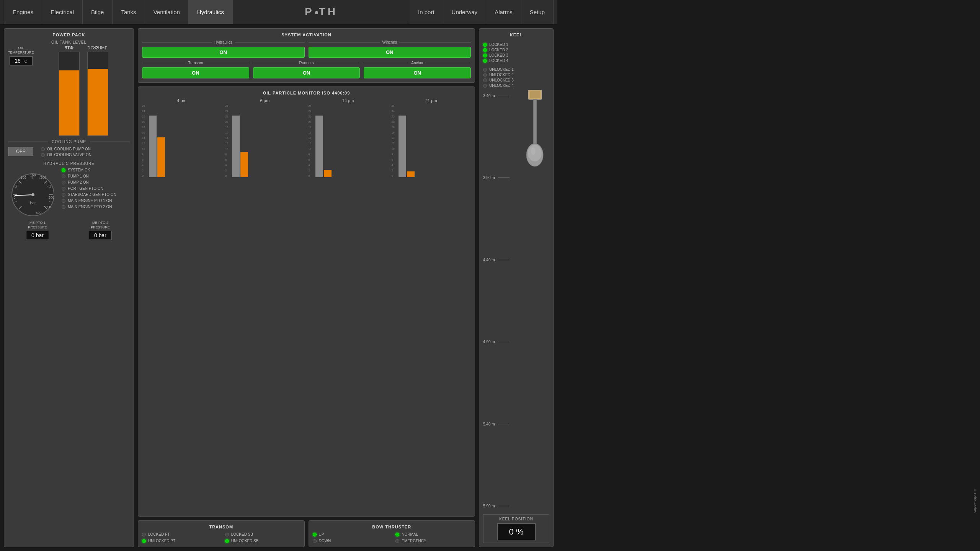 The height and width of the screenshot is (551, 980). What do you see at coordinates (96, 188) in the screenshot?
I see `status-port-gen-pto: PORT GEN PTO ON` at bounding box center [96, 188].